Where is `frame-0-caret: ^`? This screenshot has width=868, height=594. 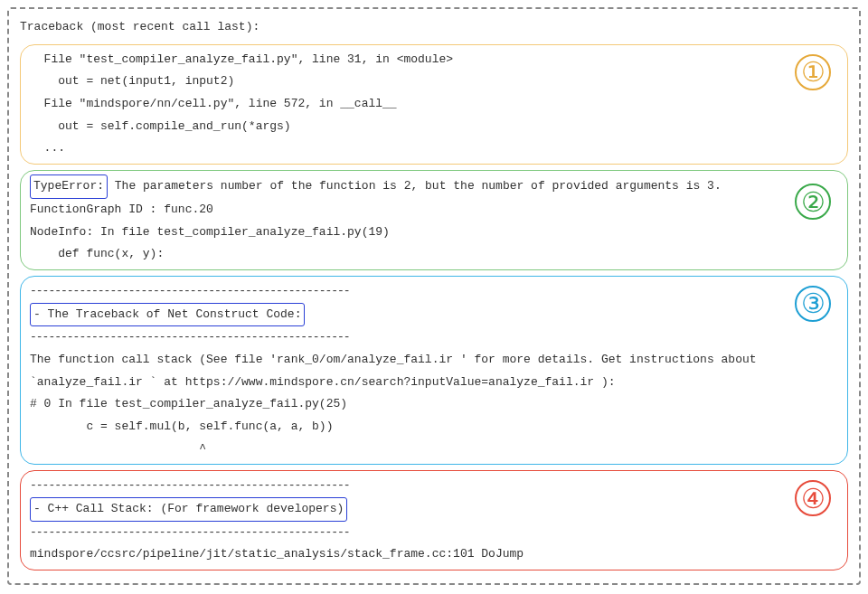 frame-0-caret: ^ is located at coordinates (434, 450).